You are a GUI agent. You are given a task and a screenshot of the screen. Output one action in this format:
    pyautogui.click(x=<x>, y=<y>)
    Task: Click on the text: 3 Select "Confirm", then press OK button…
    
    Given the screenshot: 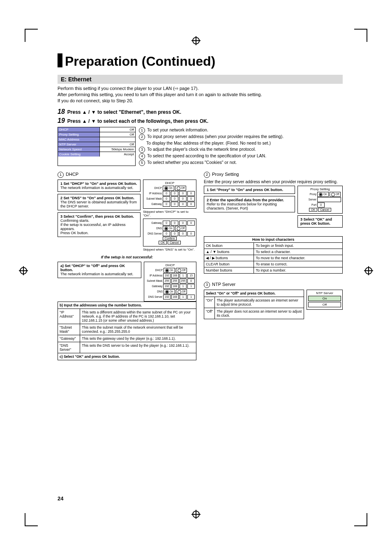 What is the action you would take?
    pyautogui.click(x=97, y=216)
    